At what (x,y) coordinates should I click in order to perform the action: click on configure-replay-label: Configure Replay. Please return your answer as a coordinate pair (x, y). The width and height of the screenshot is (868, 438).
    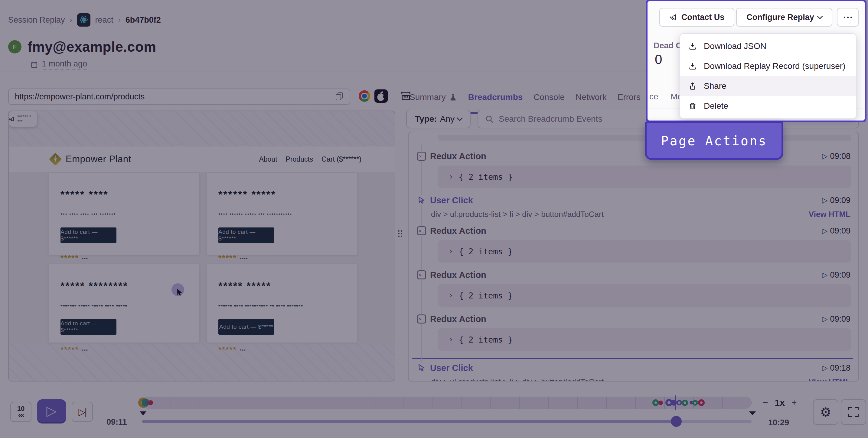
    Looking at the image, I should click on (780, 18).